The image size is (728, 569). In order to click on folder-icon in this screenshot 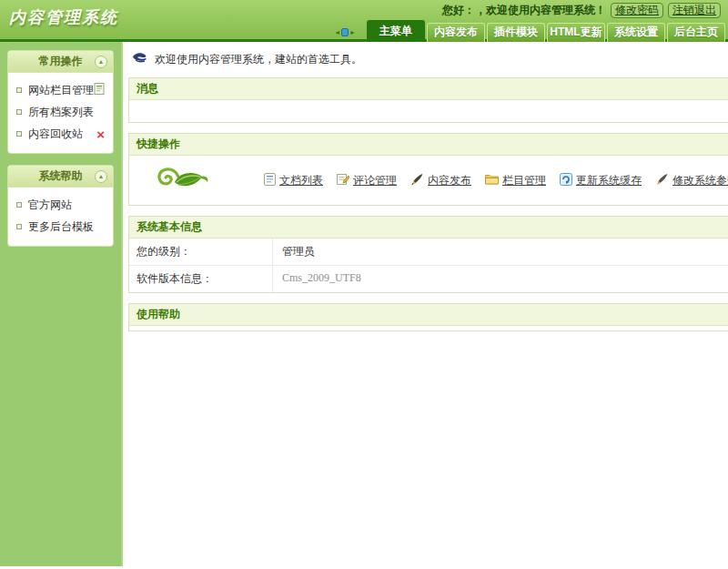, I will do `click(491, 180)`.